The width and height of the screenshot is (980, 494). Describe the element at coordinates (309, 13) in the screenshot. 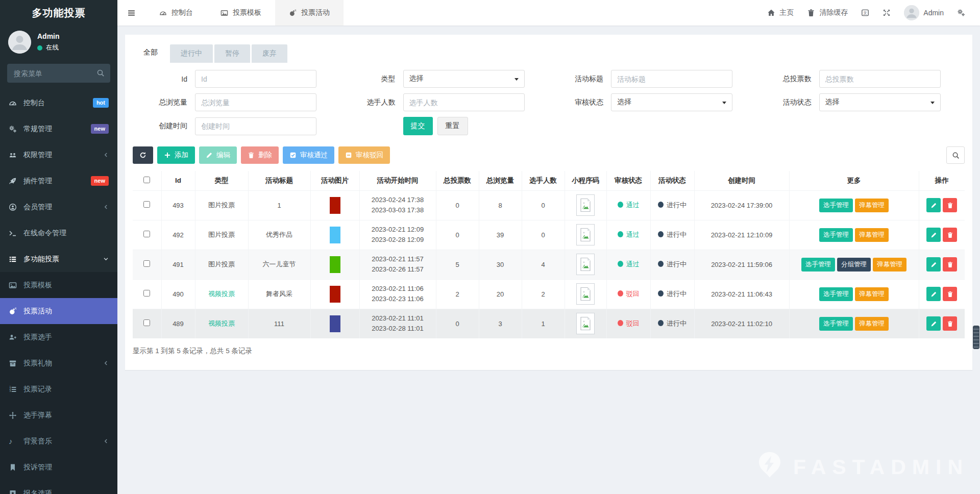

I see `topnav-tab-vote-activity: 投票活动` at that location.